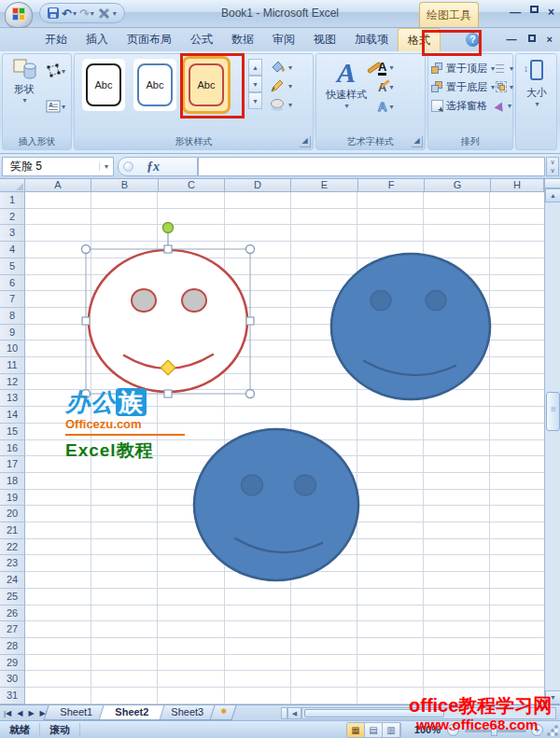 This screenshot has height=738, width=560. What do you see at coordinates (222, 713) in the screenshot?
I see `insert-worksheet-button` at bounding box center [222, 713].